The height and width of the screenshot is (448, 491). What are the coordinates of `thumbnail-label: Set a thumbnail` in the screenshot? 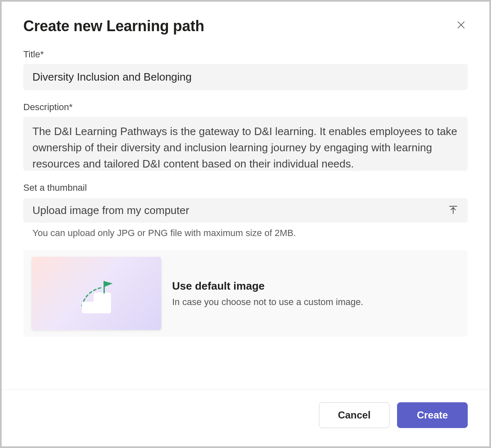 It's located at (245, 188).